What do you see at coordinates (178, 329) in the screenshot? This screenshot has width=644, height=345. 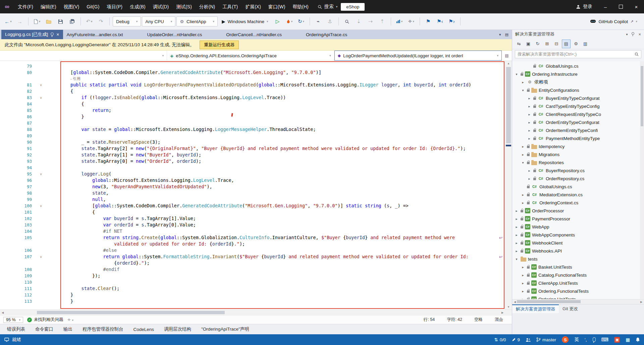 I see `panel-tab: 调用层次结构` at bounding box center [178, 329].